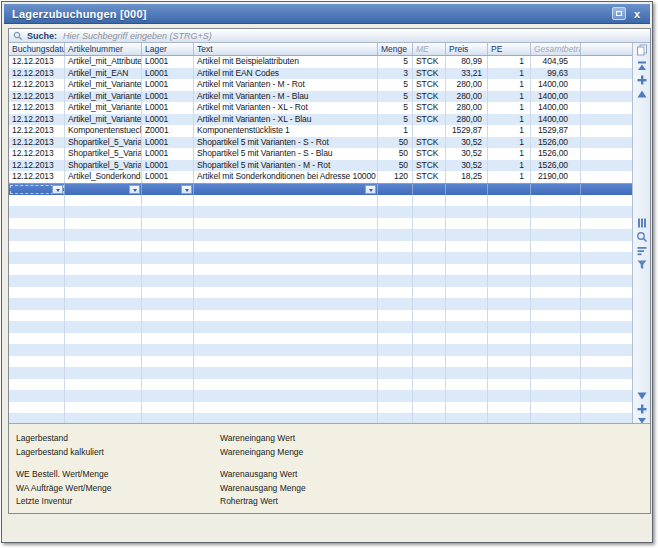  Describe the element at coordinates (642, 396) in the screenshot. I see `scroll-down-icon` at that location.